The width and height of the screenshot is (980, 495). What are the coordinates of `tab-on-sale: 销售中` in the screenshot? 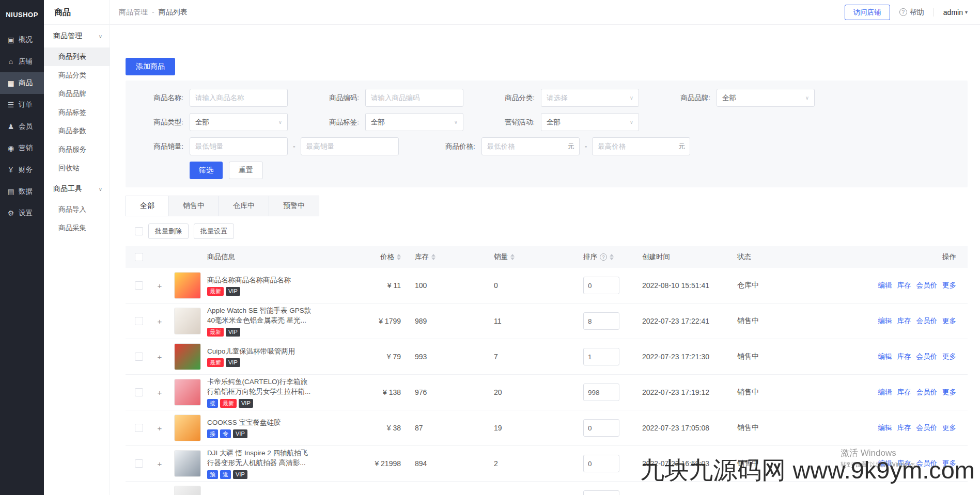 It's located at (194, 206).